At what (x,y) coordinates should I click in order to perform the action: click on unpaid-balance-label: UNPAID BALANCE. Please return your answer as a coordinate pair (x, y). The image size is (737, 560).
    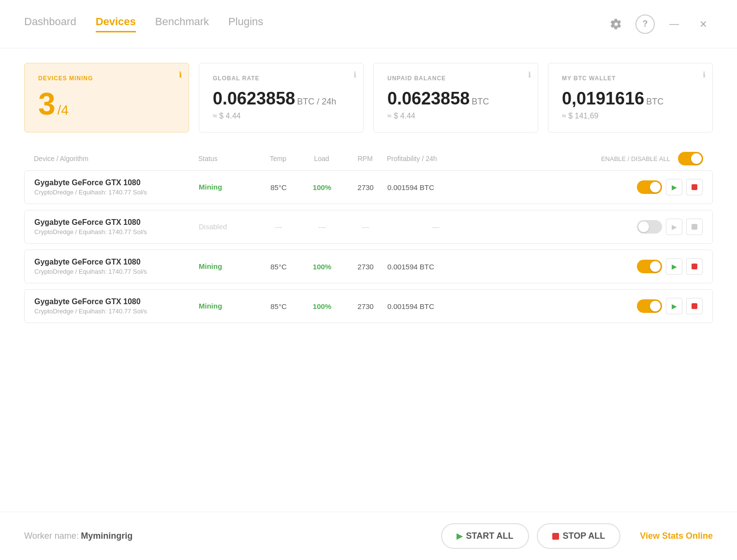
    Looking at the image, I should click on (456, 78).